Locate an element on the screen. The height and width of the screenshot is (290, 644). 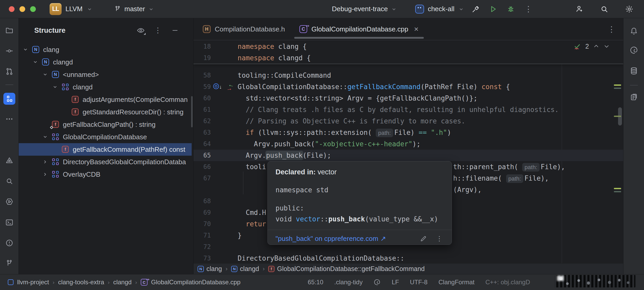
structure-tree-item: <unnamed> is located at coordinates (105, 75).